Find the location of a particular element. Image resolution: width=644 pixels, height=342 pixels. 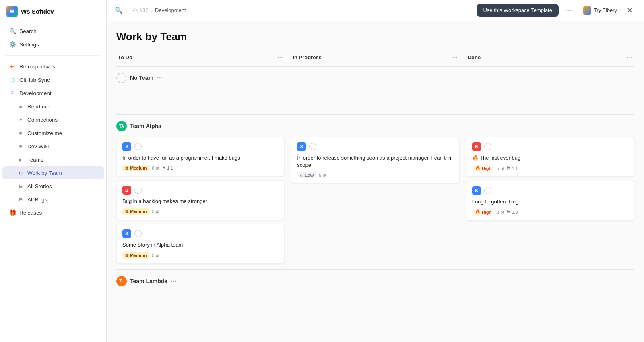

alpha-inprogress-col: S In order to release something soon as … is located at coordinates (375, 202).